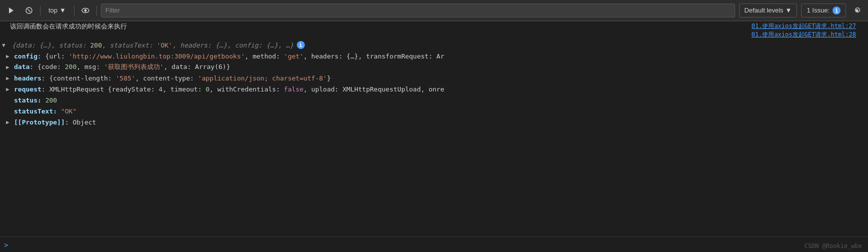 Image resolution: width=868 pixels, height=252 pixels. What do you see at coordinates (434, 10) in the screenshot?
I see `devtools-toolbar: top ▼ Default levels ▼ 1 Issue: 1` at bounding box center [434, 10].